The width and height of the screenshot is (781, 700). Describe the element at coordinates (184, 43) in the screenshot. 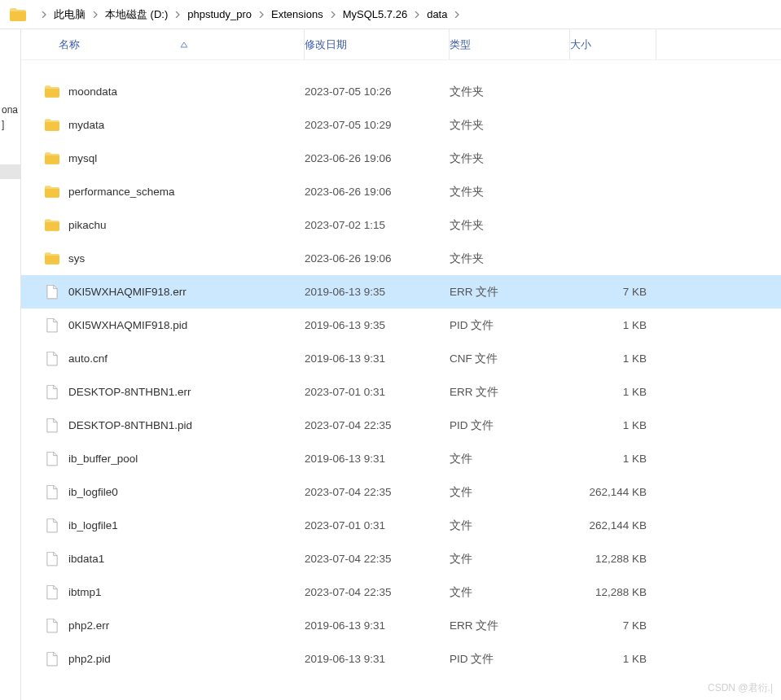

I see `sort-ascending-icon` at that location.